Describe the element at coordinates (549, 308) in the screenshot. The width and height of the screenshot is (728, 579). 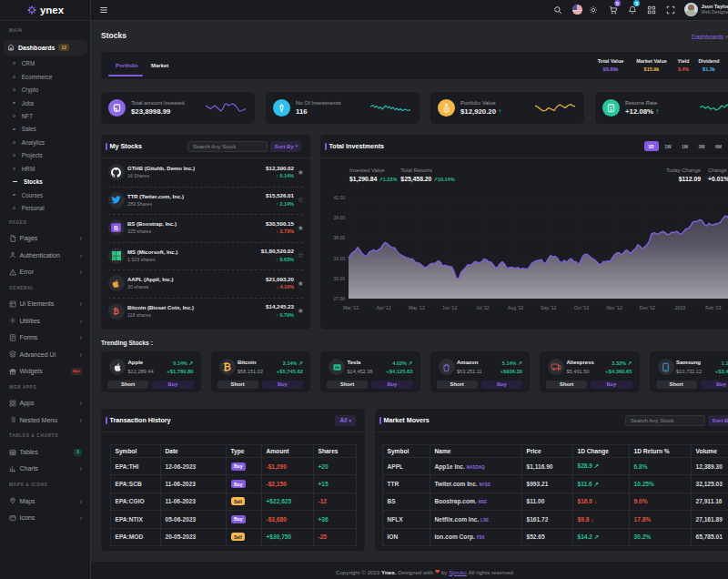
I see `svg-text: Sep '12` at that location.